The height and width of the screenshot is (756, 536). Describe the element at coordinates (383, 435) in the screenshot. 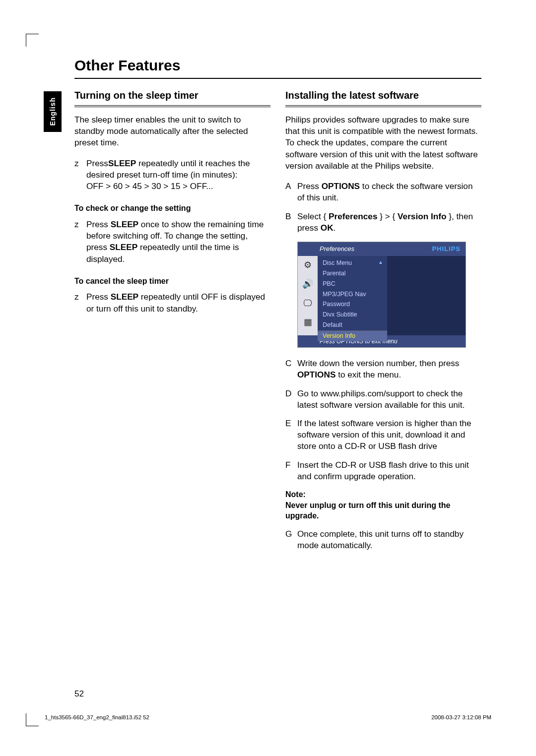

I see `step-e: E If the latest software version is high…` at that location.